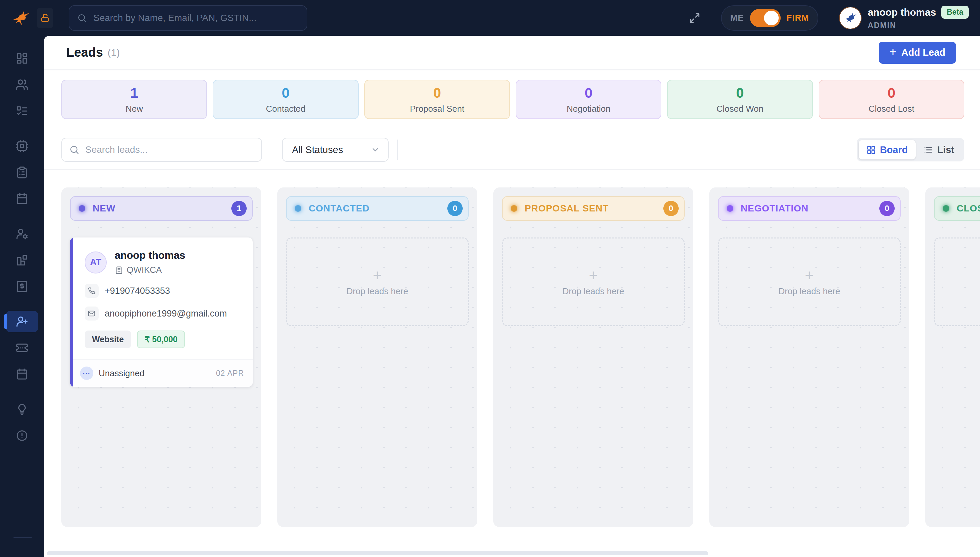  What do you see at coordinates (952, 357) in the screenshot?
I see `column-closed-won: CLOSED WON 0 + Drop leads here` at bounding box center [952, 357].